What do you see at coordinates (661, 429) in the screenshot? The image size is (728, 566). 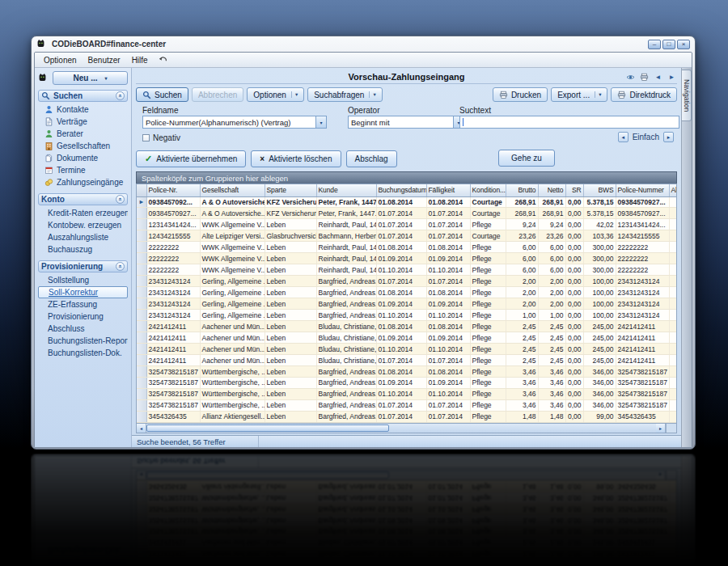 I see `scroll-right-icon: ▸` at bounding box center [661, 429].